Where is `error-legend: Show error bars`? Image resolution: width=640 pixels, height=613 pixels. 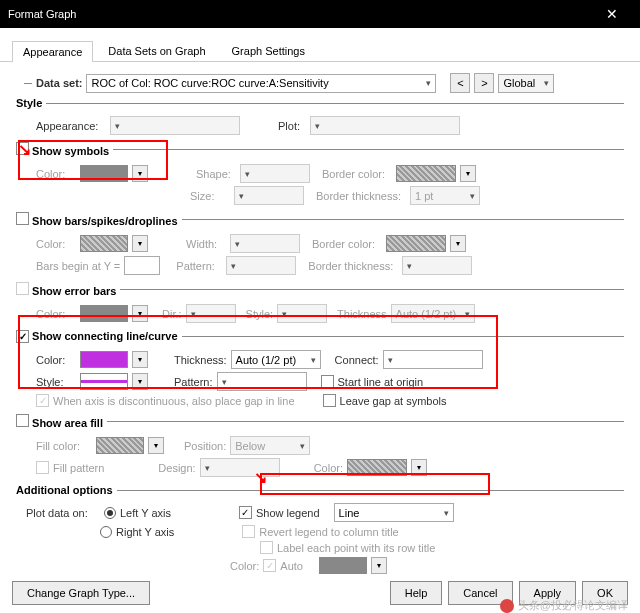
error-legend: Show error bars is located at coordinates (74, 291).